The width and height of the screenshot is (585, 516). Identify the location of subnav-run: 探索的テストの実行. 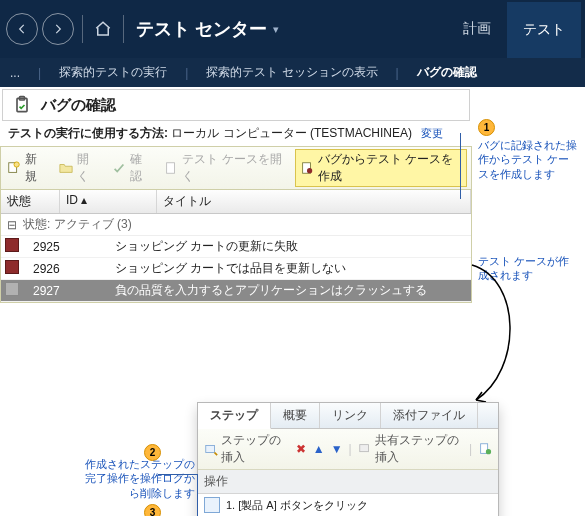
(113, 72).